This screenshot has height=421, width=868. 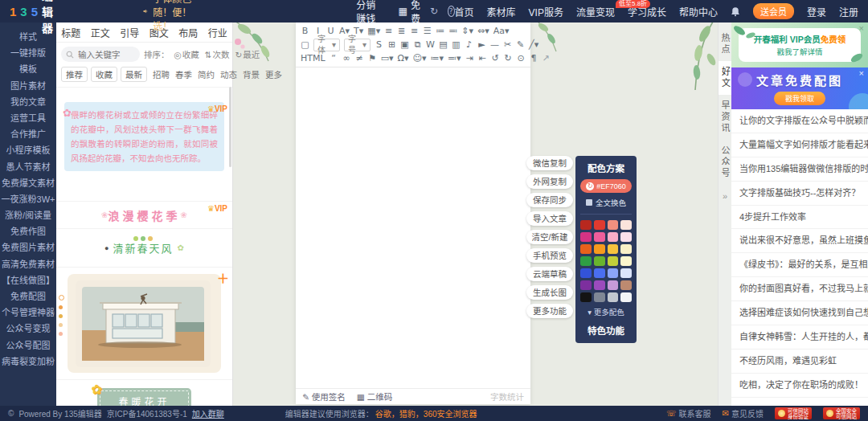 I want to click on claim-button: 戳我领取, so click(x=800, y=98).